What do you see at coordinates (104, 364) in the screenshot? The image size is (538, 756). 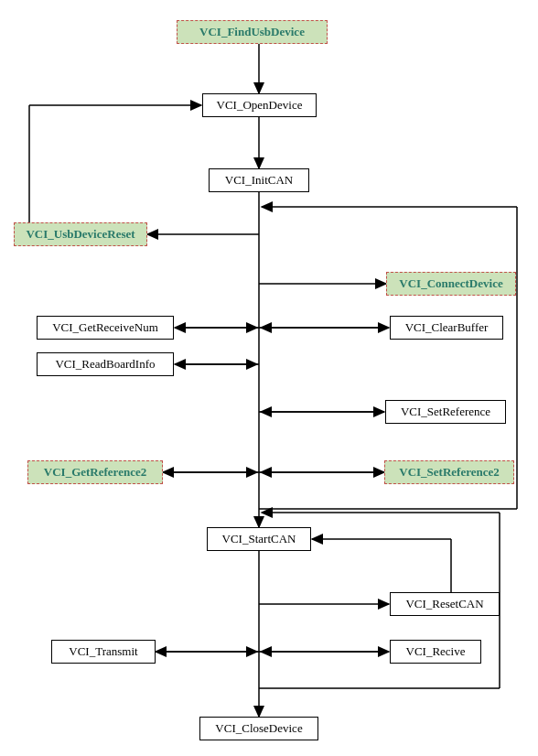 I see `label: VCI_ReadBoardInfo` at bounding box center [104, 364].